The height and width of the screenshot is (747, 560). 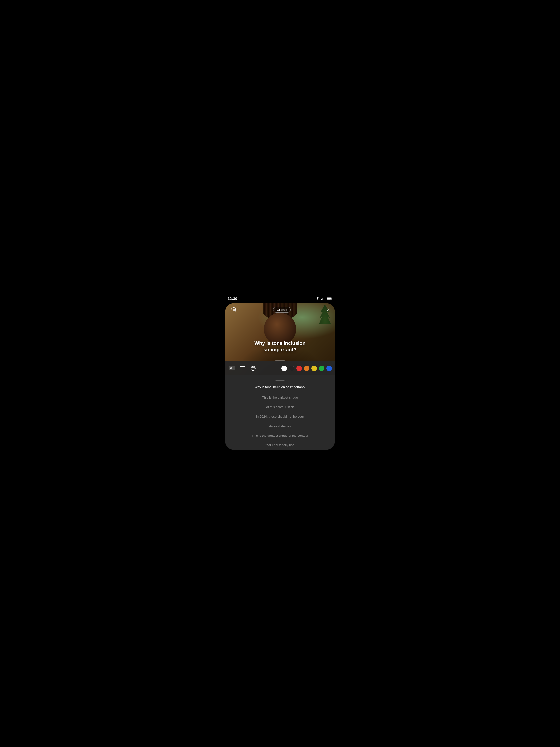 I want to click on color-black, so click(x=292, y=368).